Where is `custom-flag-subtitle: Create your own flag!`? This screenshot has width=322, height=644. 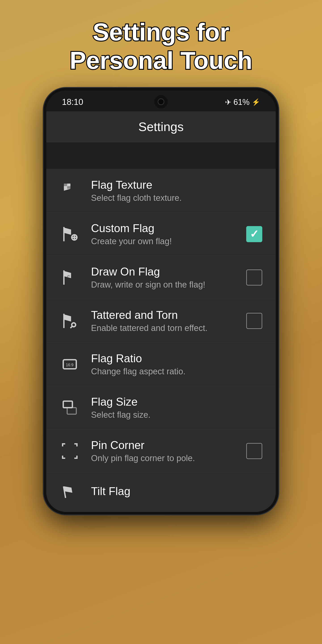
custom-flag-subtitle: Create your own flag! is located at coordinates (168, 242).